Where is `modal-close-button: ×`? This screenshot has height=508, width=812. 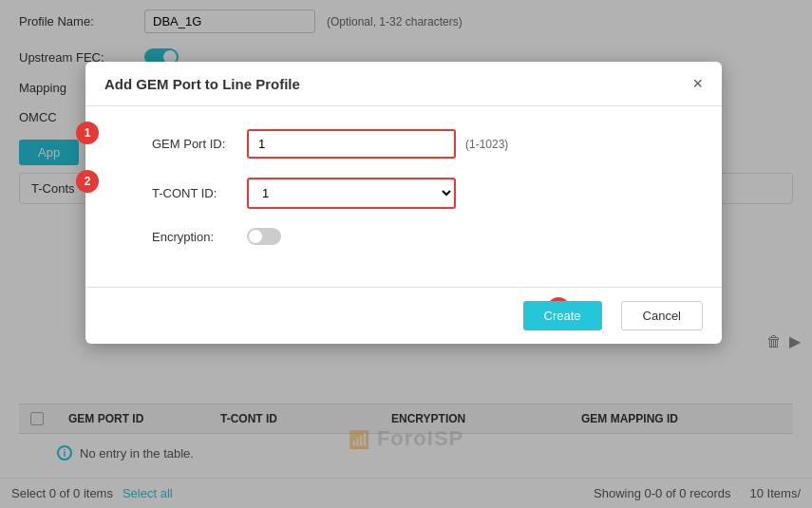 modal-close-button: × is located at coordinates (697, 84).